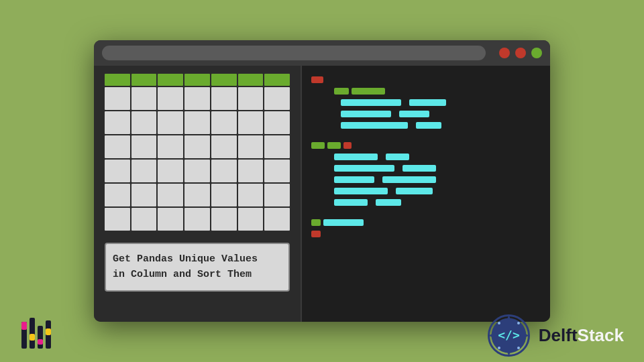 Image resolution: width=644 pixels, height=362 pixels. I want to click on article-title-box: Get Pandas Unique Values in Column and S…, so click(197, 267).